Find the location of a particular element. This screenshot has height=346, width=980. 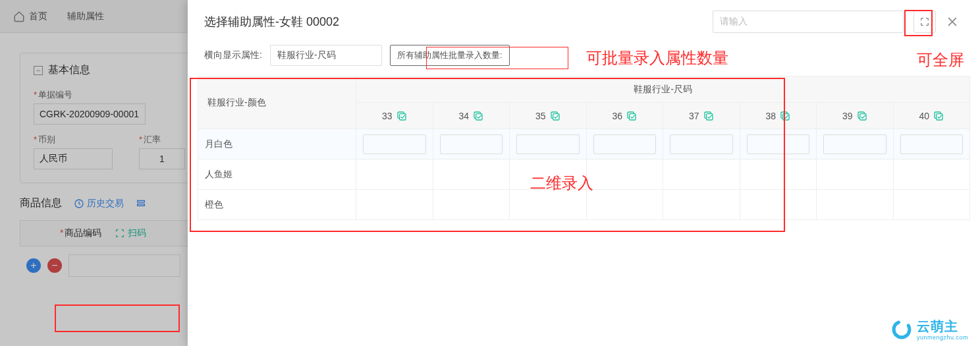

logo-text: 云萌主 is located at coordinates (942, 327).